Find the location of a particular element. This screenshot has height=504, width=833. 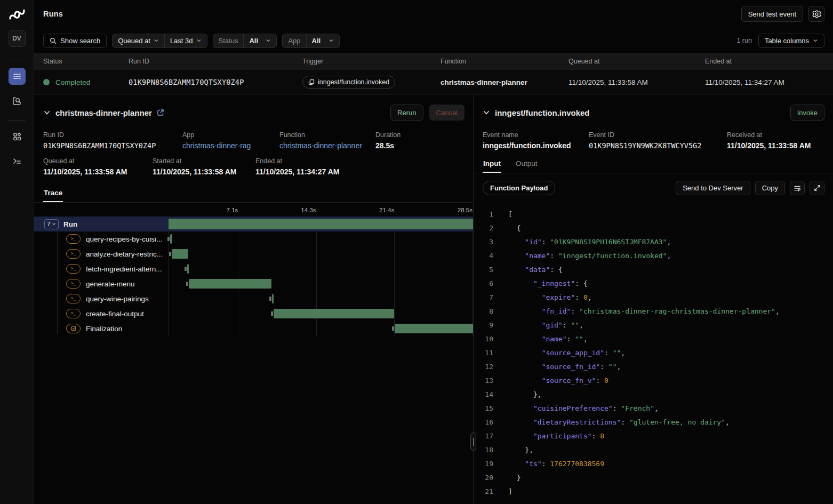

code-line: 21] is located at coordinates (658, 491).